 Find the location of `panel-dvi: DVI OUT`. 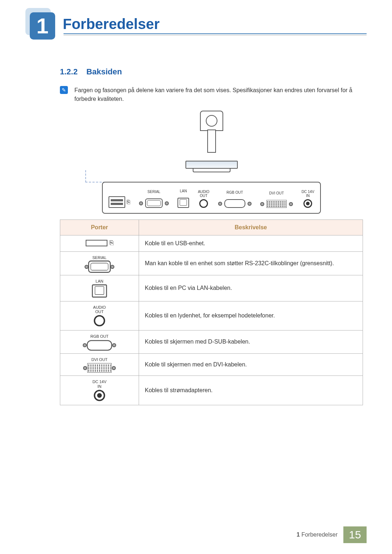

panel-dvi: DVI OUT is located at coordinates (277, 200).